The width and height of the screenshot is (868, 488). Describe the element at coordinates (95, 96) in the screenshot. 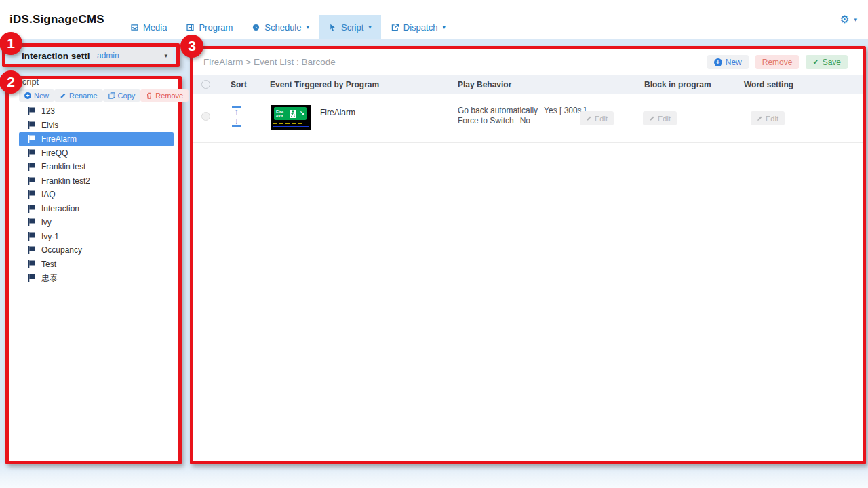

I see `script-panel-toolbar: + New Rename Copy Remove` at that location.